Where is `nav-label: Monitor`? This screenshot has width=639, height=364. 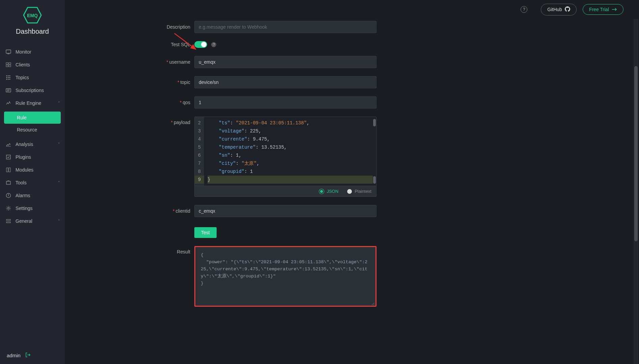
nav-label: Monitor is located at coordinates (24, 52).